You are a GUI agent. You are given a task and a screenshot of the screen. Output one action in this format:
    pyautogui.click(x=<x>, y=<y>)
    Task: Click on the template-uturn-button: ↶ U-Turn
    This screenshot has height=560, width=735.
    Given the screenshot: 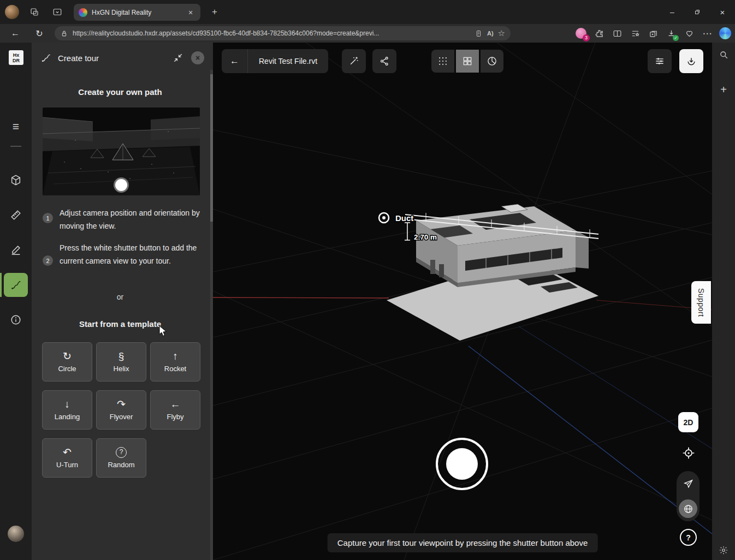 What is the action you would take?
    pyautogui.click(x=67, y=458)
    